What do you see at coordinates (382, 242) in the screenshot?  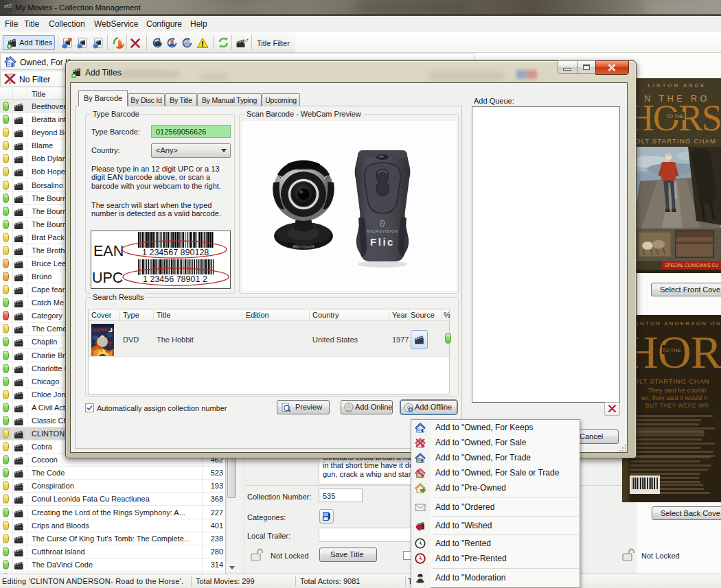 I see `svg-text: Flic` at bounding box center [382, 242].